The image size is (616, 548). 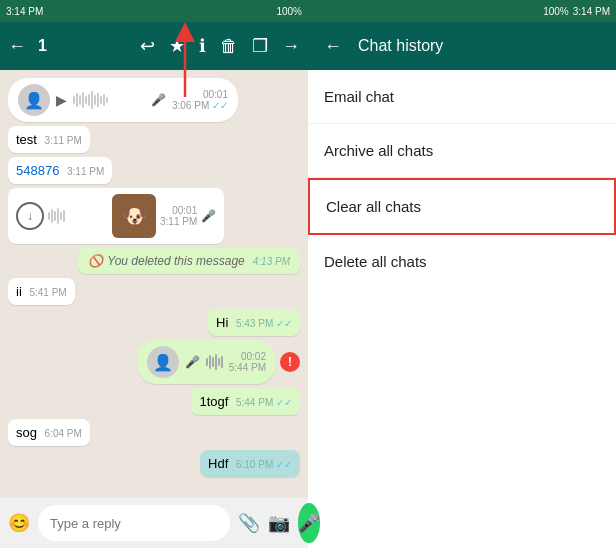 I want to click on msg-548876: 548876 3:11 PM, so click(x=60, y=170).